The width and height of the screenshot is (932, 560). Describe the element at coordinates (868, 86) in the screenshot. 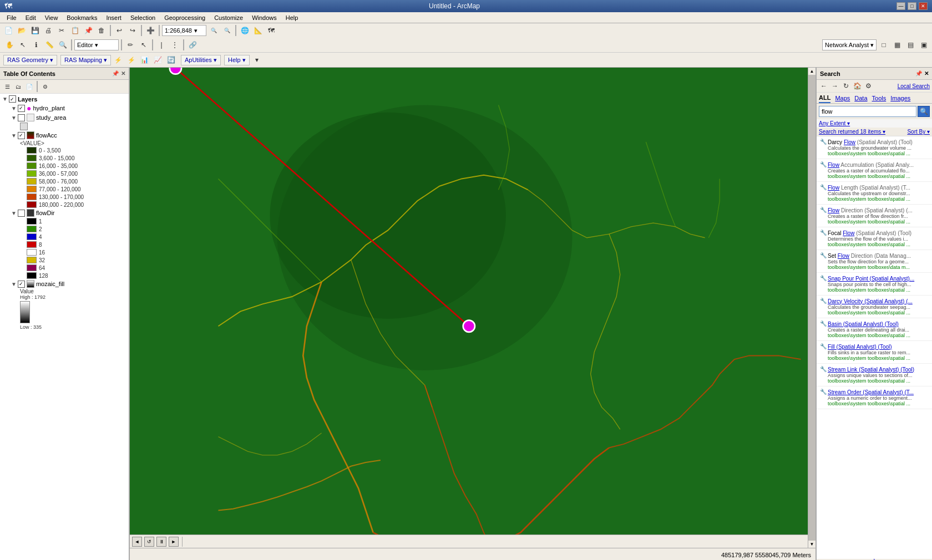

I see `search-options-button: ⚙` at that location.